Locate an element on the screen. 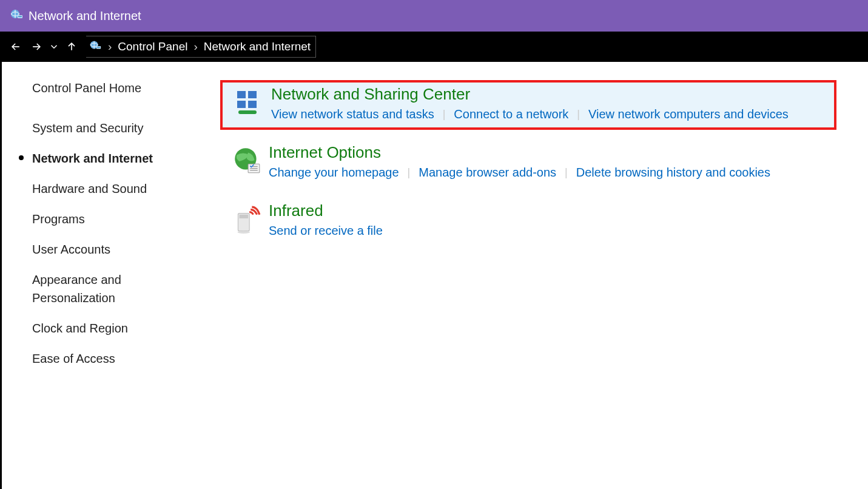  breadcrumb-item: Control Panel is located at coordinates (153, 47).